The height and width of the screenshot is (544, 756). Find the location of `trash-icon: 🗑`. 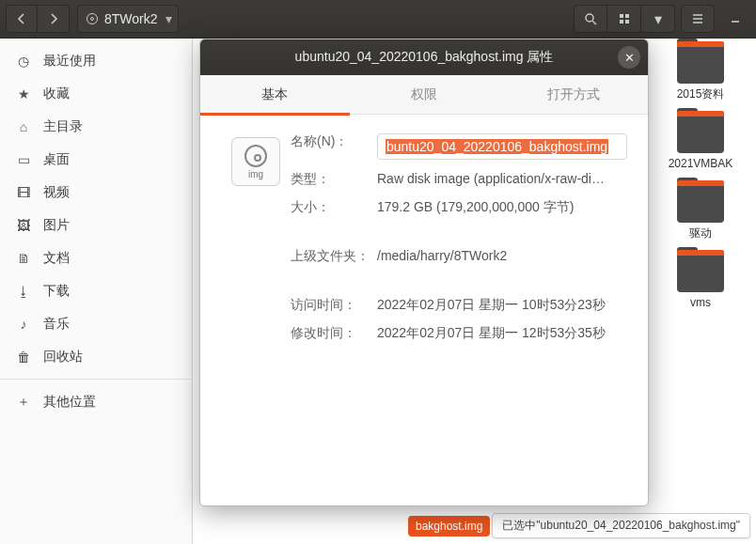

trash-icon: 🗑 is located at coordinates (24, 357).